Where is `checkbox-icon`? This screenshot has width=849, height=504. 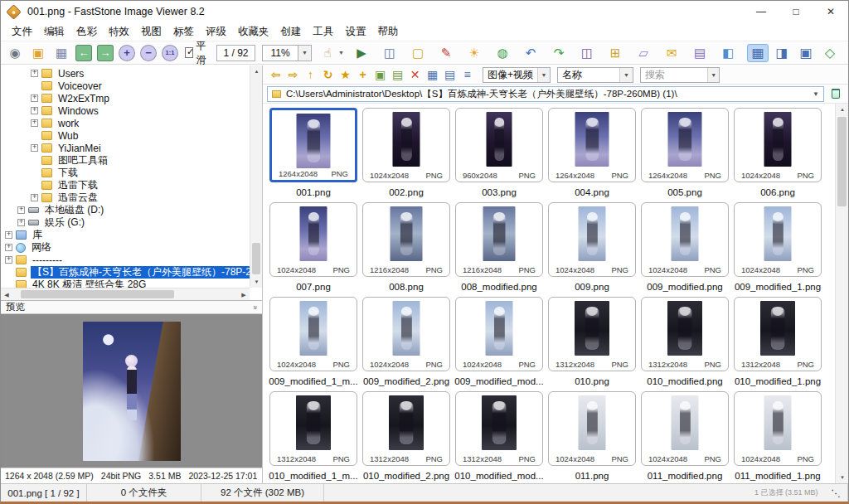
checkbox-icon is located at coordinates (189, 53).